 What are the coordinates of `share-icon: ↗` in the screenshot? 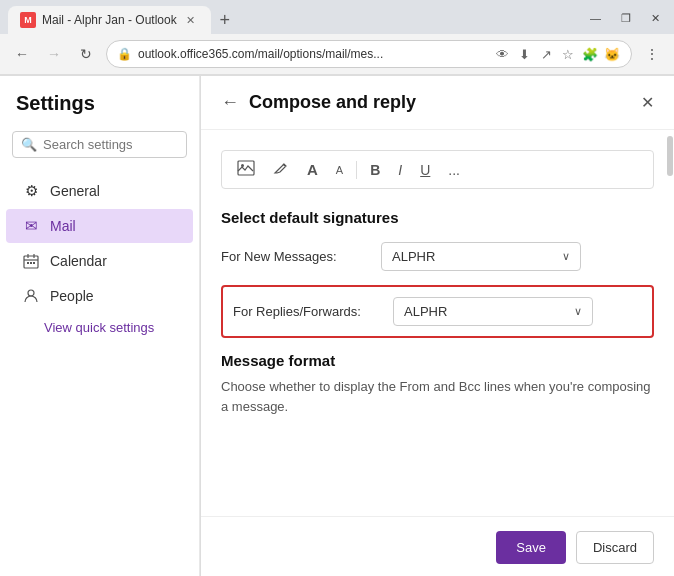 It's located at (546, 54).